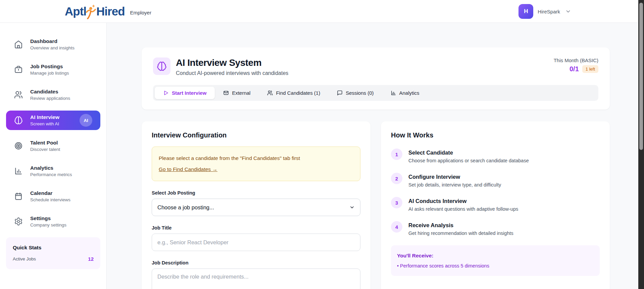 This screenshot has height=289, width=644. I want to click on step-number: 4, so click(397, 227).